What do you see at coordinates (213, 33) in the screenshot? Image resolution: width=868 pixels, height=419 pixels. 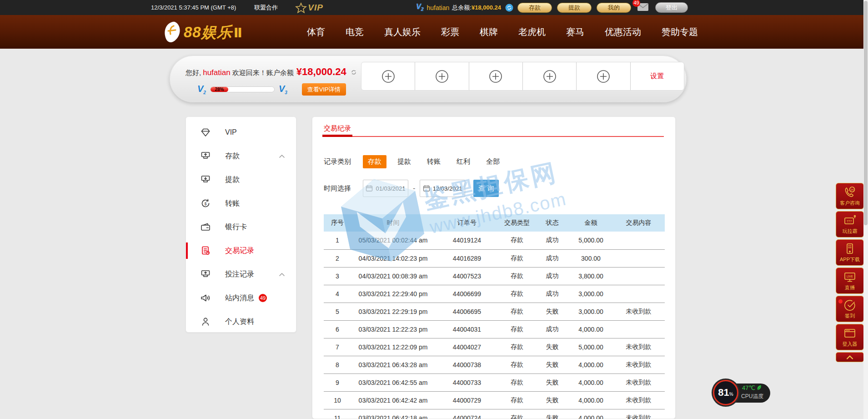 I see `brand-text: 88娱乐Ⅱ` at bounding box center [213, 33].